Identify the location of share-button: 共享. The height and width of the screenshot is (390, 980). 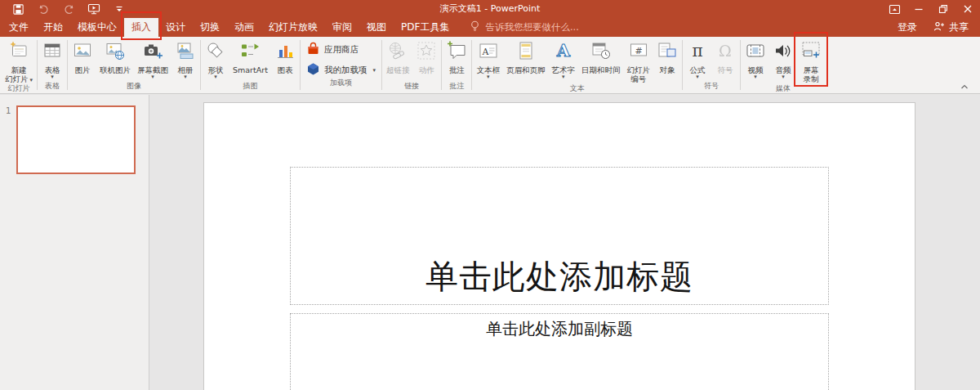
(951, 28).